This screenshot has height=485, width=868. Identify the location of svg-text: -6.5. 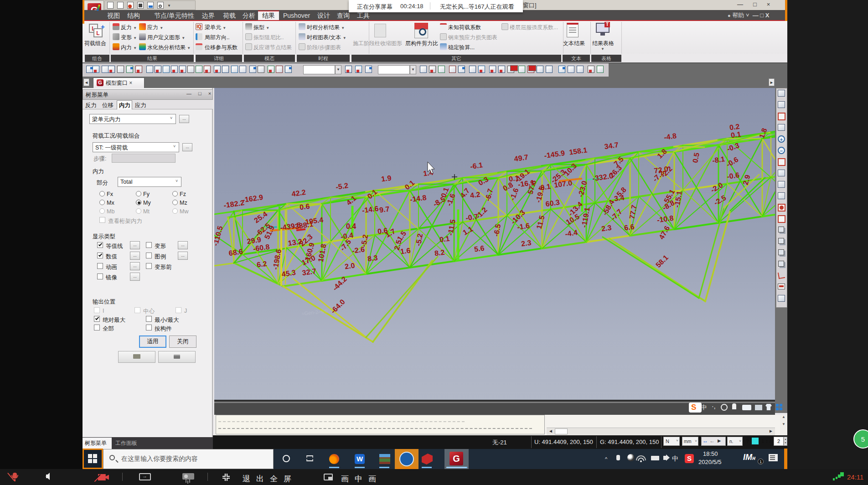
(497, 230).